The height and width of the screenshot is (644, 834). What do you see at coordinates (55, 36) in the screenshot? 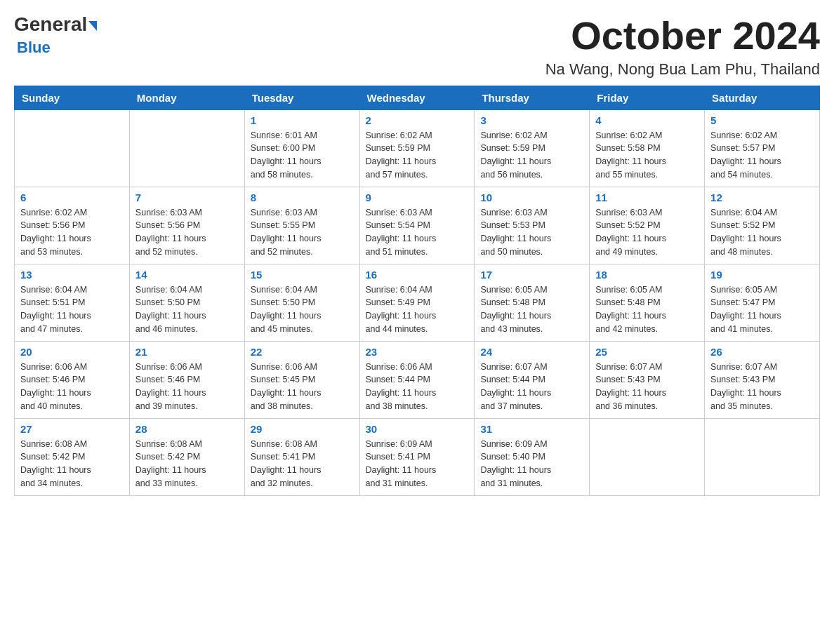
I see `logo: General Blue` at bounding box center [55, 36].